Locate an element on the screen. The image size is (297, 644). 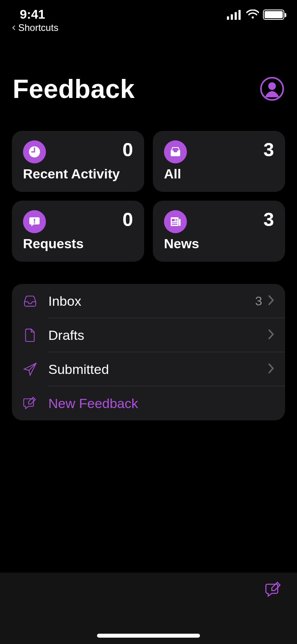
row-new-feedback: New Feedback is located at coordinates (148, 403).